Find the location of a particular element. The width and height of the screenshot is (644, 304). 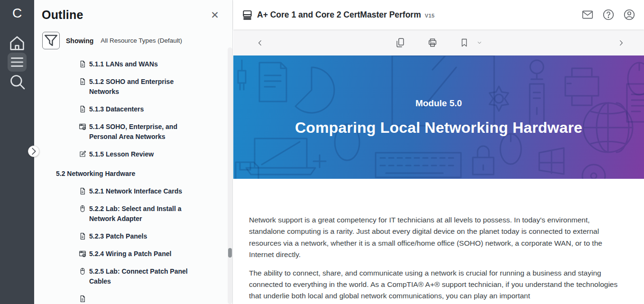

help-icon is located at coordinates (608, 15).